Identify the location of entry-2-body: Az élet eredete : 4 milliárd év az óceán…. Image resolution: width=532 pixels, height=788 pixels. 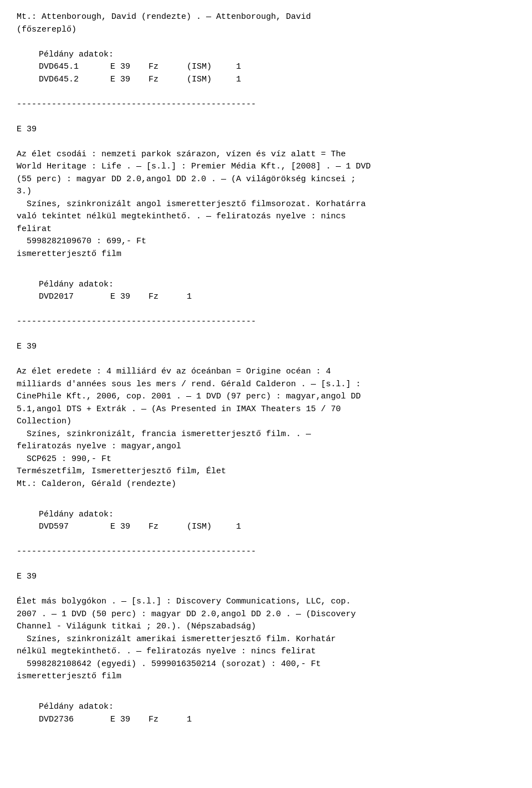
(266, 428).